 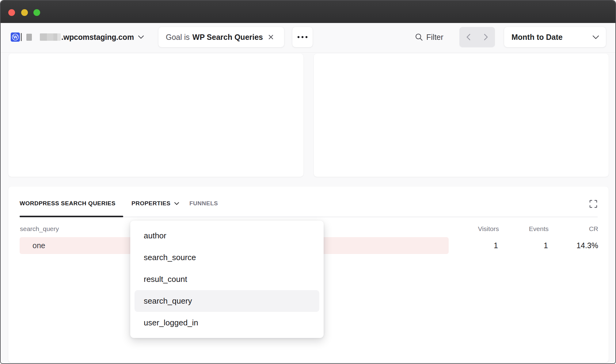 What do you see at coordinates (227, 236) in the screenshot?
I see `dropdown-item-author: author` at bounding box center [227, 236].